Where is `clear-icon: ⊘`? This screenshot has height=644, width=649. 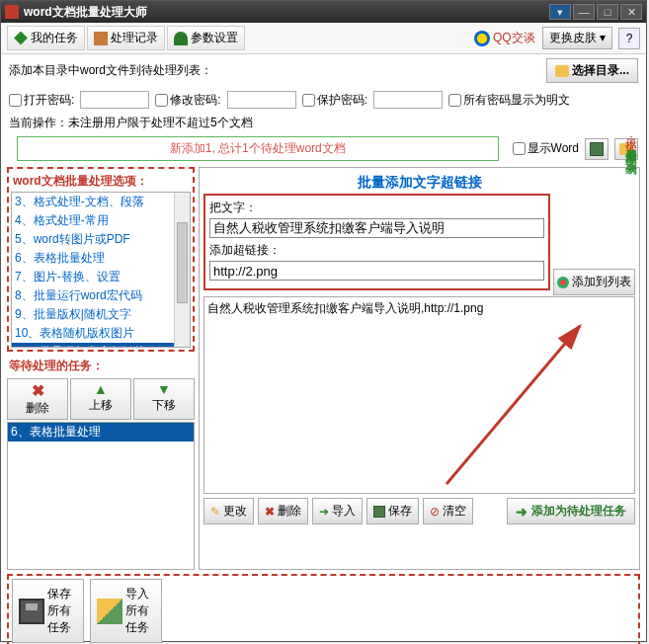
clear-icon: ⊘ is located at coordinates (435, 512).